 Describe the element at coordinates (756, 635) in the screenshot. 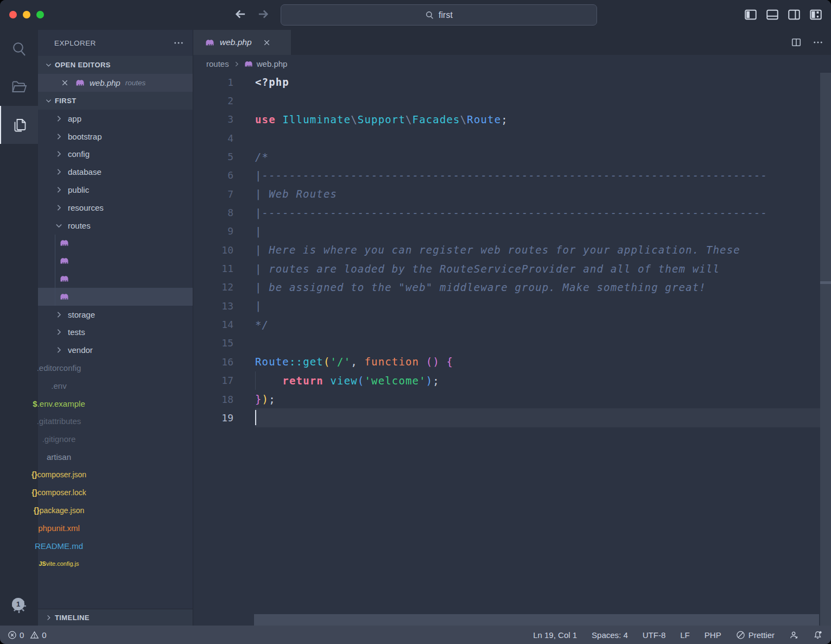

I see `status-item-prettier: Prettier` at that location.